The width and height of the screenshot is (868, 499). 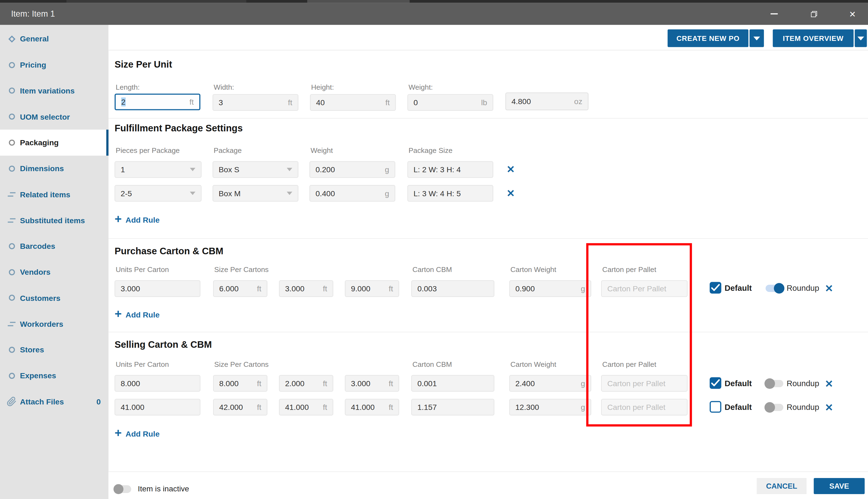 I want to click on carton-weight-input: 12.300 g, so click(x=550, y=407).